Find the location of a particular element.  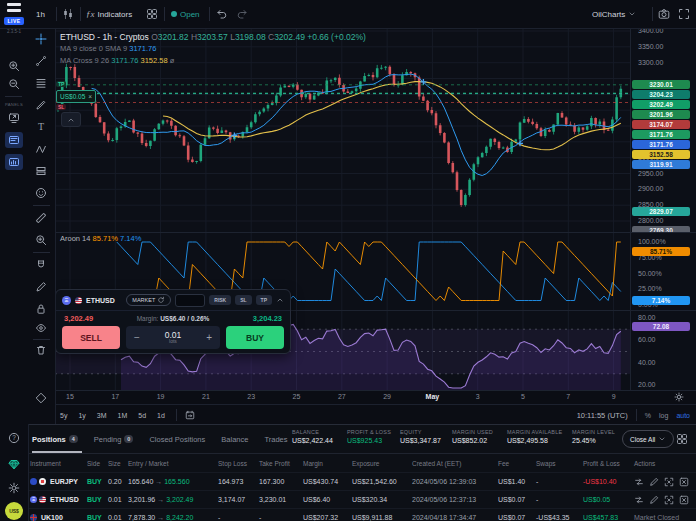

zoom-out-button is located at coordinates (14, 84).